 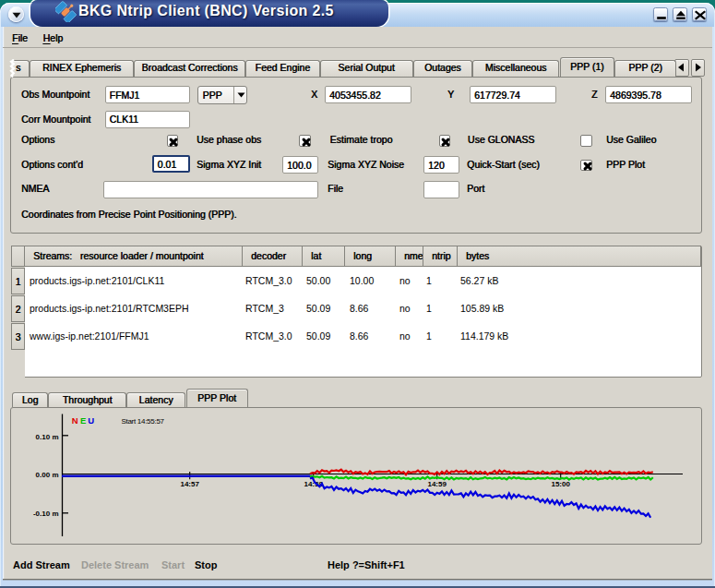 I want to click on svg-text: 0.10 m, so click(x=48, y=438).